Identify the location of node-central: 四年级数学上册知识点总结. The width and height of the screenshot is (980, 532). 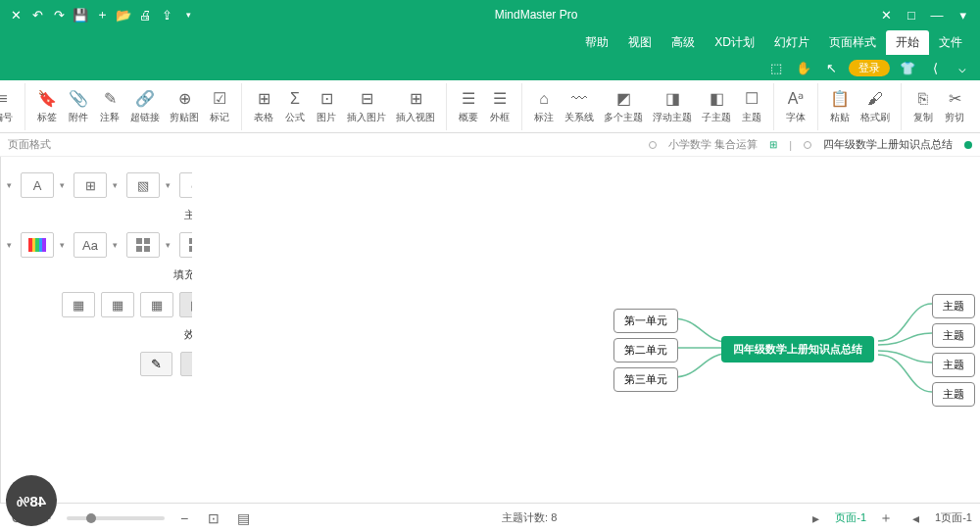
(798, 349).